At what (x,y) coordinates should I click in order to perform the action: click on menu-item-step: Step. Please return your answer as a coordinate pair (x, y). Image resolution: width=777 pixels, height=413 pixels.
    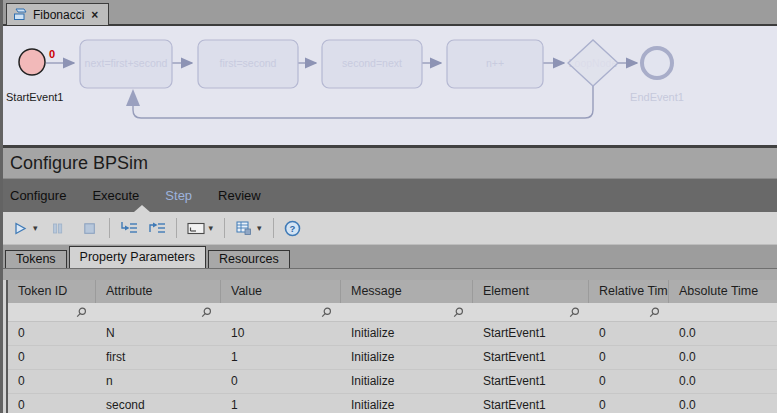
    Looking at the image, I should click on (178, 196).